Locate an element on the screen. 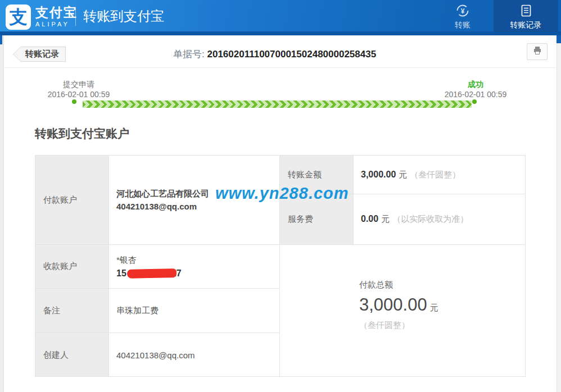  table-right-border is located at coordinates (525, 266).